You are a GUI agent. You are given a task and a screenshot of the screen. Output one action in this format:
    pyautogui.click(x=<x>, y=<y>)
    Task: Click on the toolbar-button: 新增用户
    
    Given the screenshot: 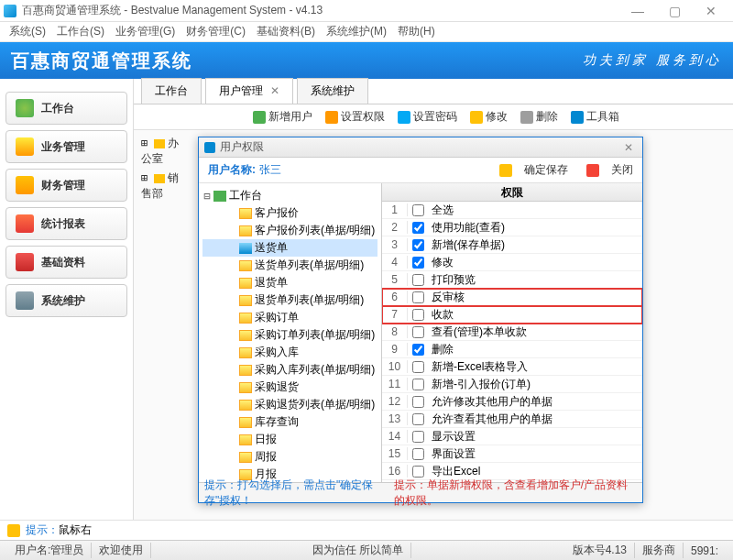 What is the action you would take?
    pyautogui.click(x=282, y=117)
    